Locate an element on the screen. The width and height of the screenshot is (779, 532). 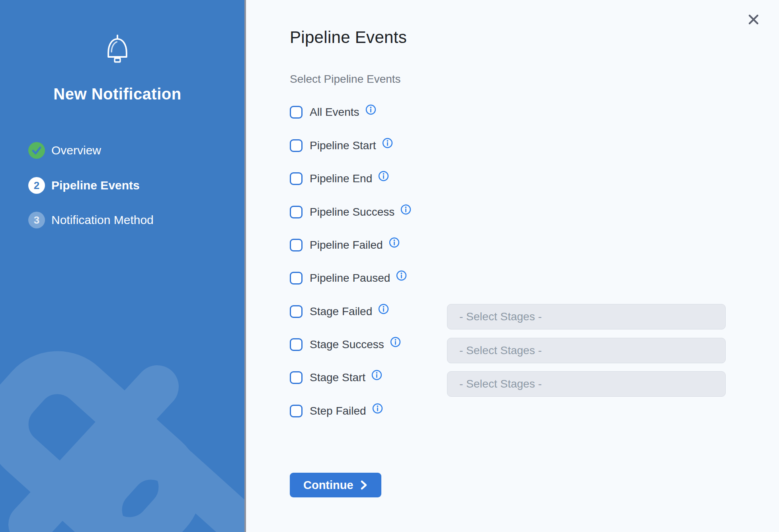
section-subtitle: Select Pipeline Events is located at coordinates (346, 79).